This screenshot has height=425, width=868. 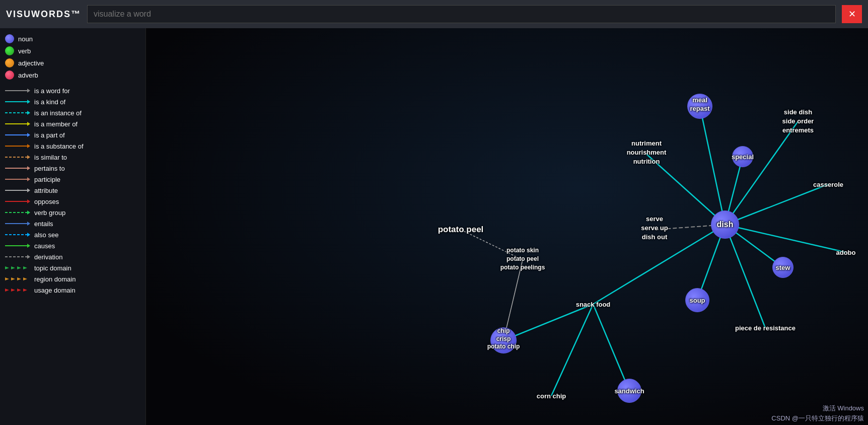 I want to click on pertains-to-line, so click(x=18, y=168).